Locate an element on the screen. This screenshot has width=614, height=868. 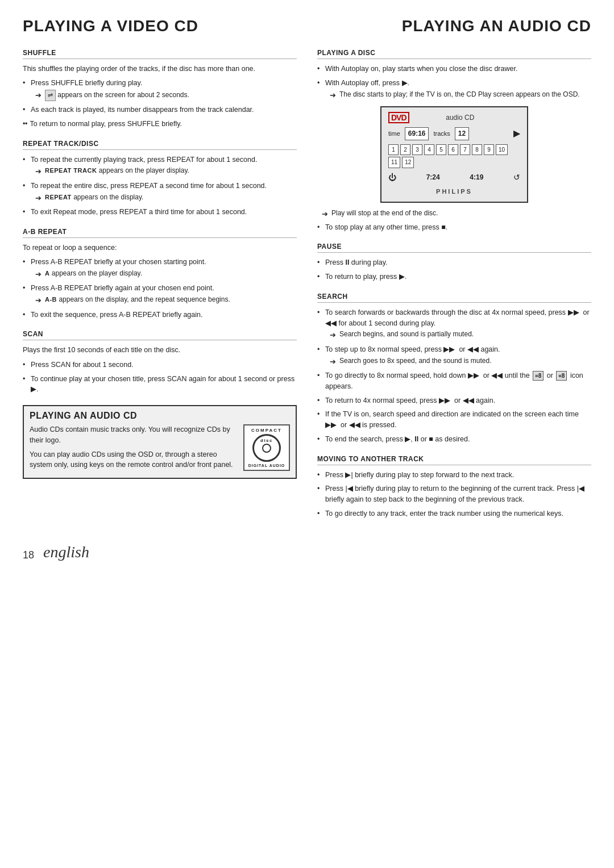
list-item: To stop play at any other time, press ■. is located at coordinates (454, 227).